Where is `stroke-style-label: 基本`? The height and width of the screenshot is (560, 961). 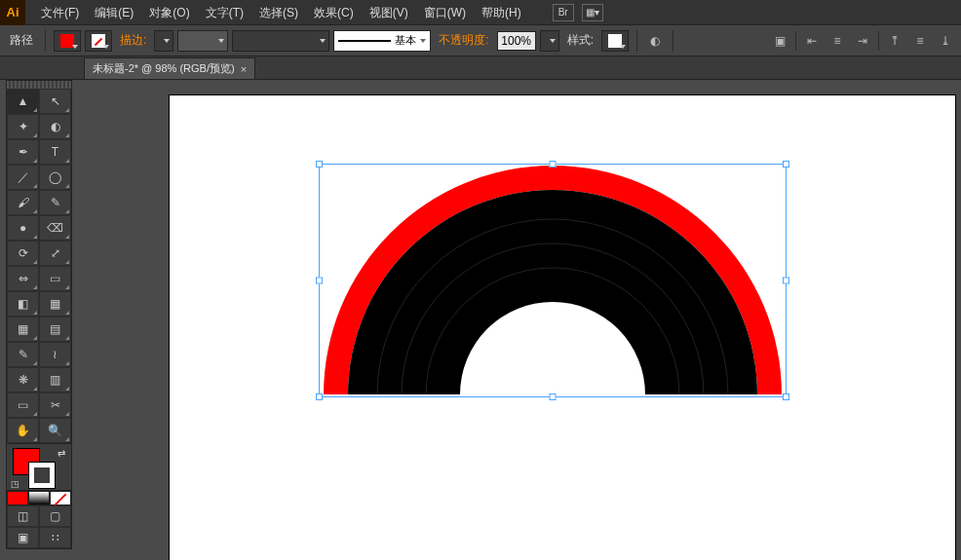 stroke-style-label: 基本 is located at coordinates (405, 41).